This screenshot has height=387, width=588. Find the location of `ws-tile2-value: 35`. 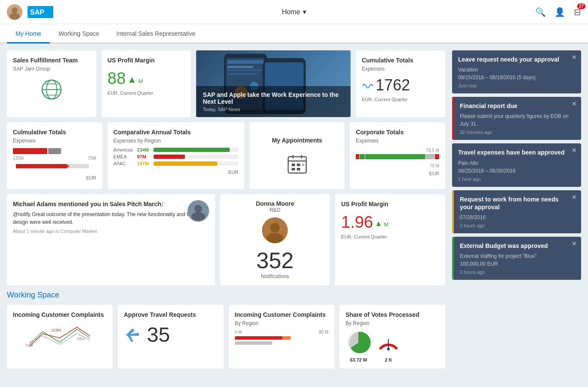

ws-tile2-value: 35 is located at coordinates (158, 335).